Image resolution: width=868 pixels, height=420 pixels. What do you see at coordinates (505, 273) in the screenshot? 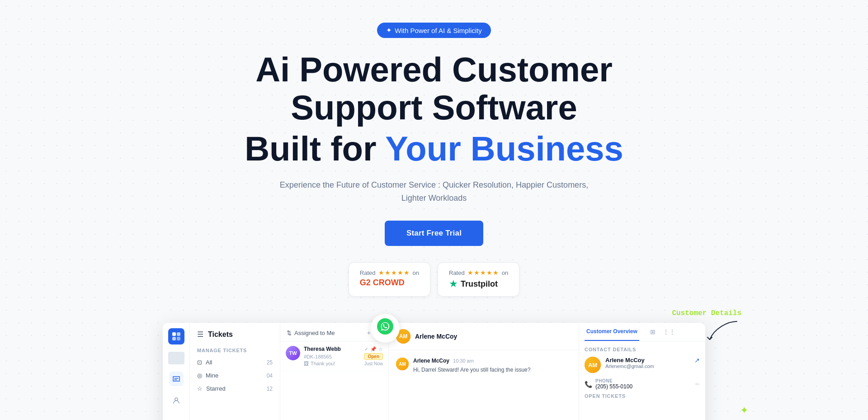
I see `trustpilot-on-text: on` at bounding box center [505, 273].